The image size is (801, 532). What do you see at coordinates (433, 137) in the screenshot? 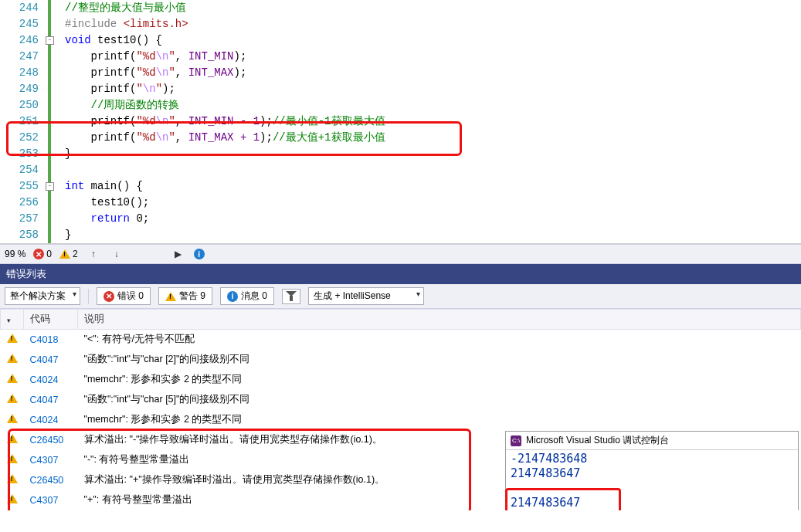
I see `code-line: printf("%d\n", INT_MAX + 1);//最大值+1获取最小值` at bounding box center [433, 137].